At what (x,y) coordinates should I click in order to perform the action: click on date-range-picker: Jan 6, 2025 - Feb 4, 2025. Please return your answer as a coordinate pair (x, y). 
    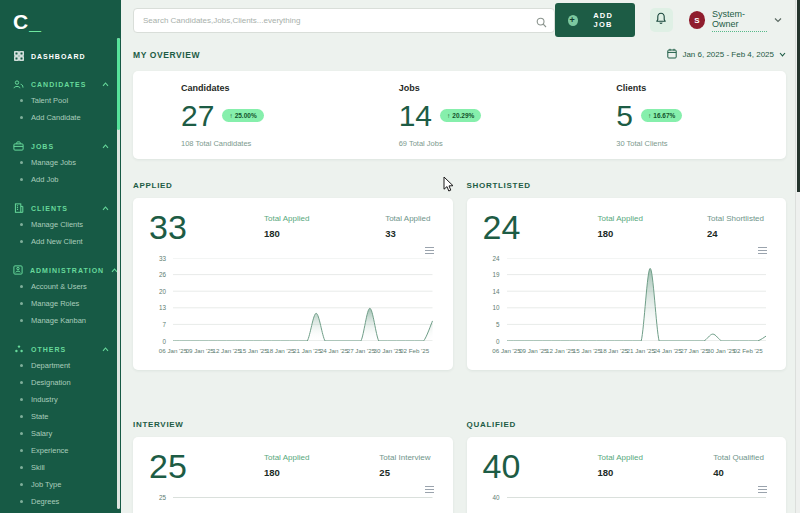
    Looking at the image, I should click on (726, 54).